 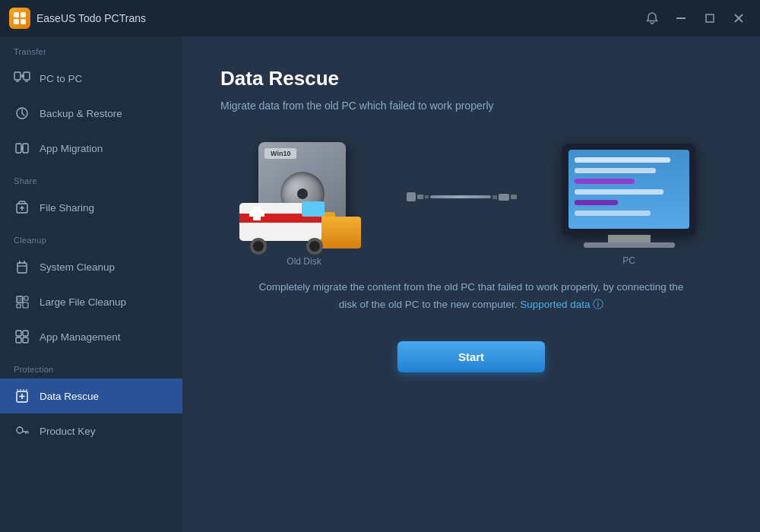 I want to click on sidebar-item-app-migration: App Migration, so click(x=91, y=148).